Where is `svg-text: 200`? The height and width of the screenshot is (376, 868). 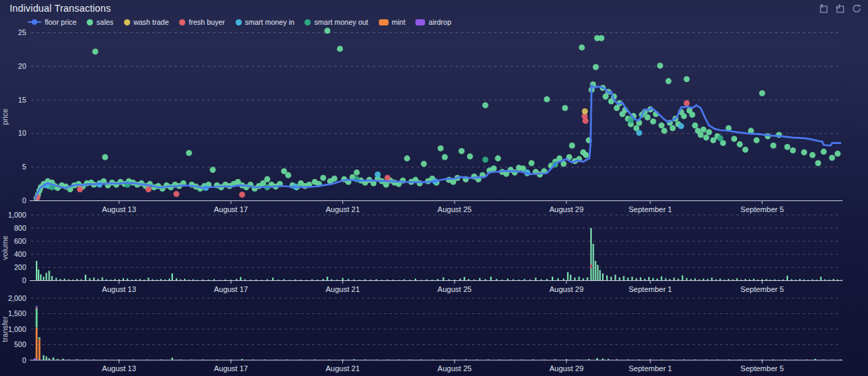
svg-text: 200 is located at coordinates (20, 267).